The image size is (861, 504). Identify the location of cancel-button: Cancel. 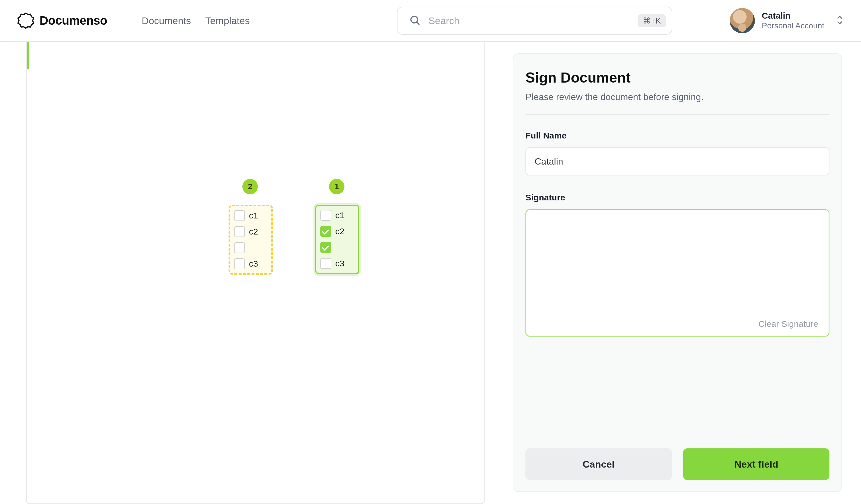
(599, 464).